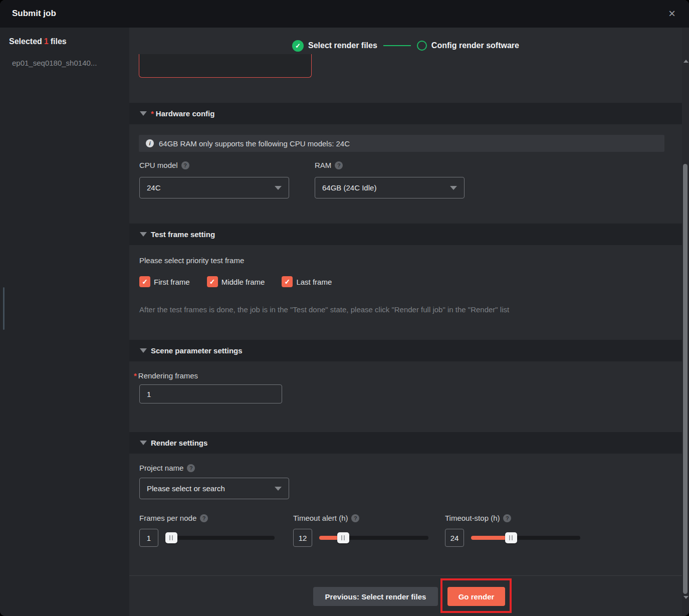 This screenshot has height=616, width=689. Describe the element at coordinates (164, 282) in the screenshot. I see `checkbox-first-frame: ✓ First frame` at that location.